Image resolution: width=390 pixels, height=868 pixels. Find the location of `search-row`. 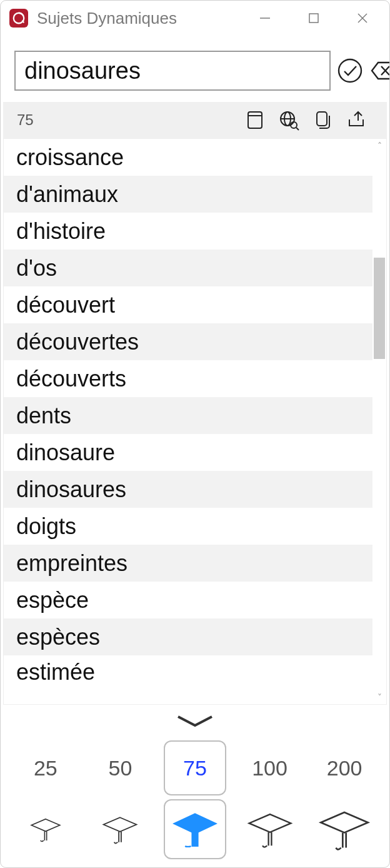

search-row is located at coordinates (195, 69).